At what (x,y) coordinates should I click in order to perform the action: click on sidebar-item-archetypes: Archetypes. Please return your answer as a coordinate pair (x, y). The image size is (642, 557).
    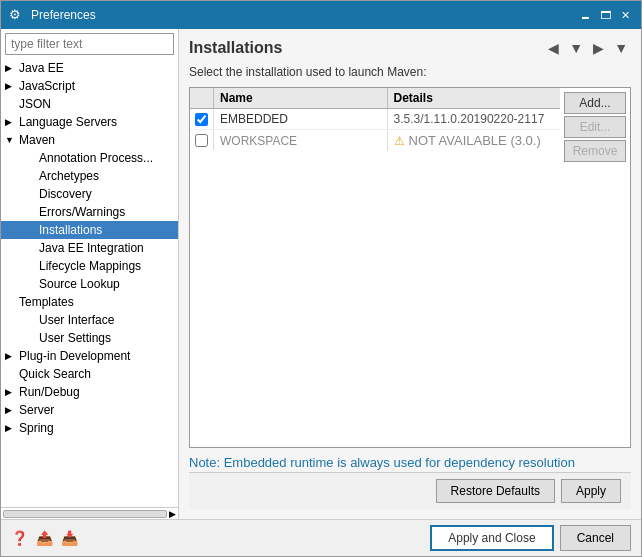
    Looking at the image, I should click on (90, 176).